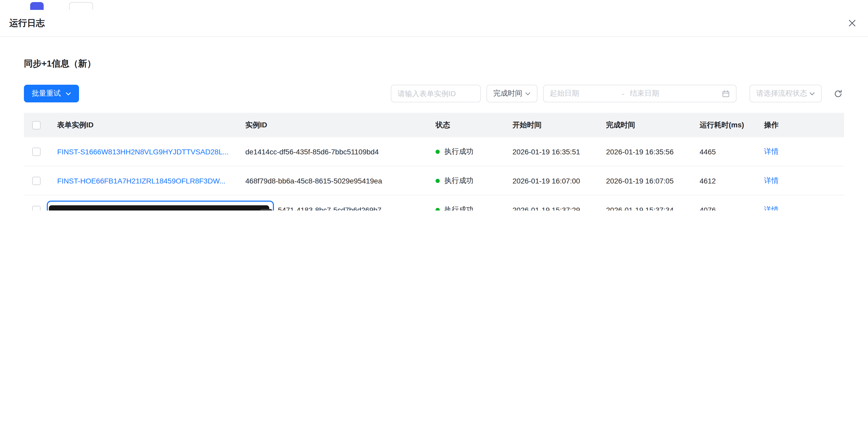 The image size is (868, 421). What do you see at coordinates (434, 5) in the screenshot?
I see `background-page-sliver` at bounding box center [434, 5].